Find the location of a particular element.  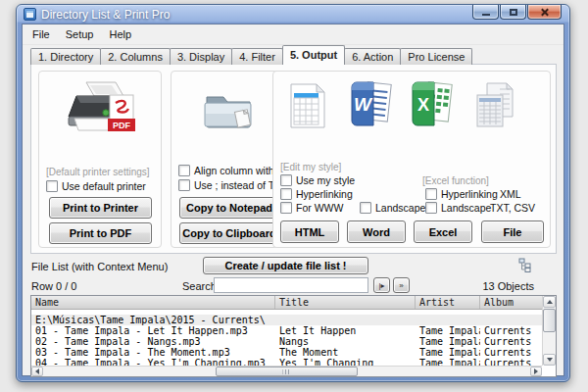

cell-title: The Moment is located at coordinates (345, 353).